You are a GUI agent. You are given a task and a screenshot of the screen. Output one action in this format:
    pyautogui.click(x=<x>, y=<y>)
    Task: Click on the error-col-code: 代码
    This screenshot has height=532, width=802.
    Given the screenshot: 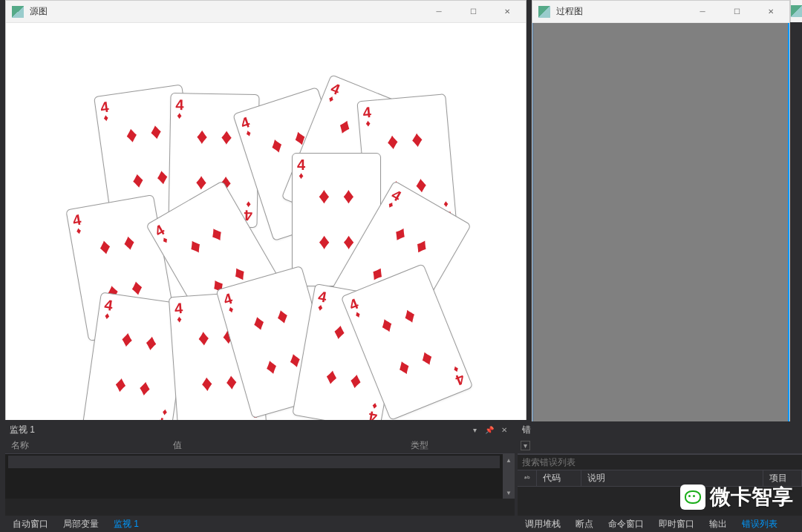 What is the action you would take?
    pyautogui.click(x=559, y=478)
    